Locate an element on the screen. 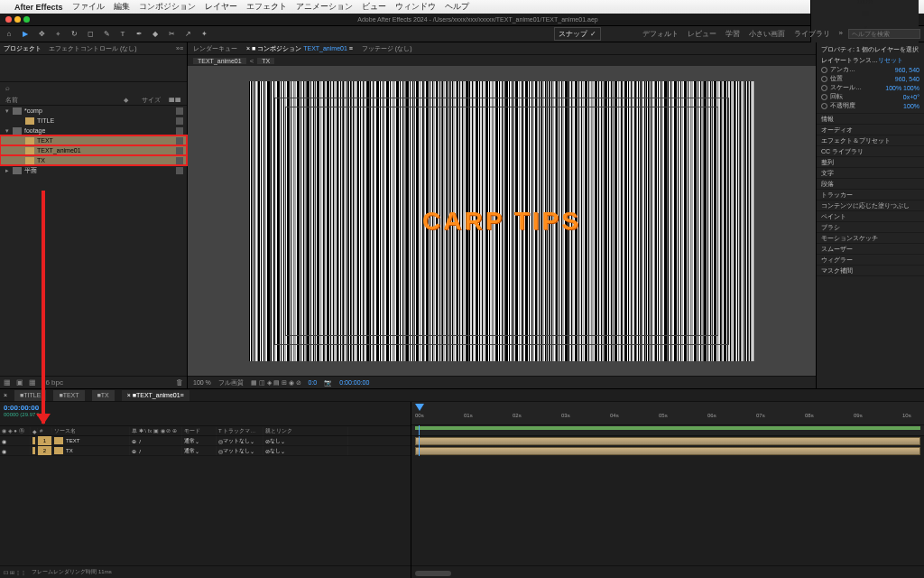  col-number: # is located at coordinates (45, 431).